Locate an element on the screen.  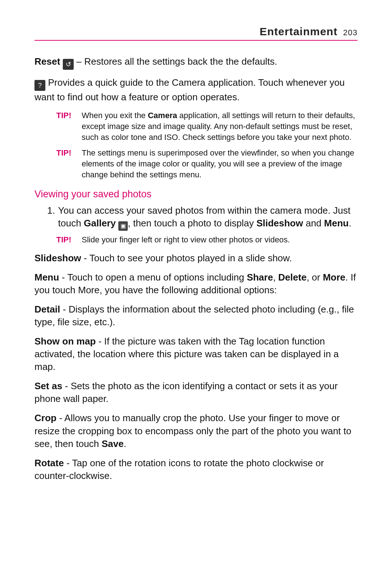
list1-slideshow: Slideshow is located at coordinates (279, 223).